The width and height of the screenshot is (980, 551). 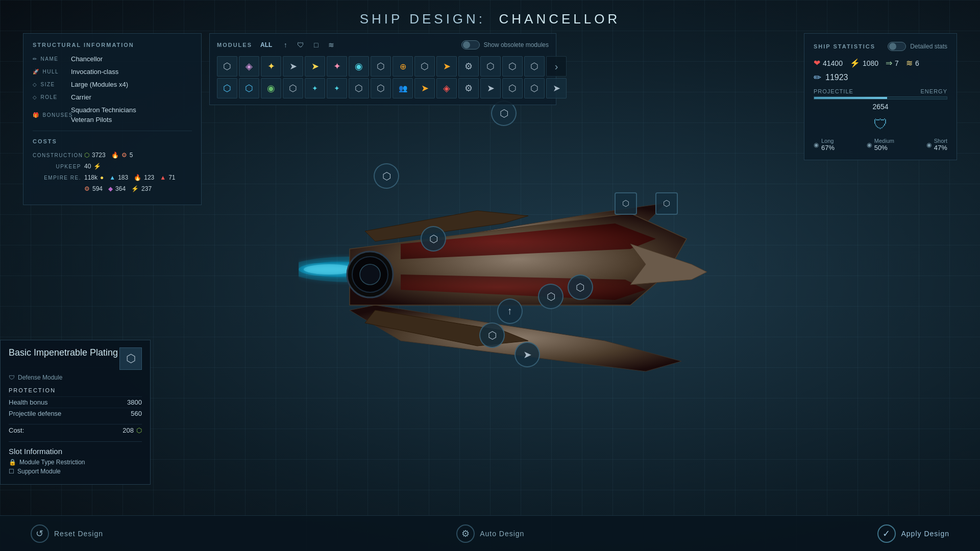 I want to click on evasion-value: 7, so click(x=897, y=63).